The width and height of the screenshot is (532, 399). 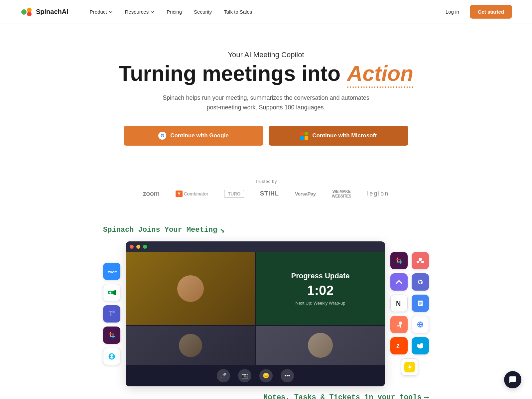 I want to click on continue-with-microsoft-button: Continue with Microsoft, so click(x=338, y=136).